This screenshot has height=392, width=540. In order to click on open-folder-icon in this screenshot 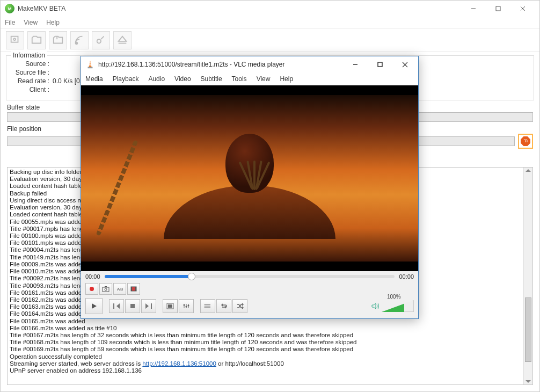, I will do `click(37, 40)`.